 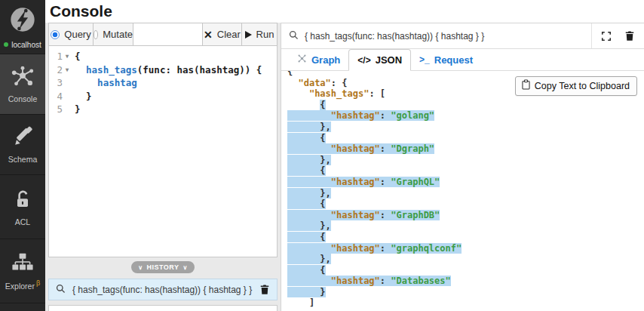 I want to click on header: Console, so click(x=345, y=11).